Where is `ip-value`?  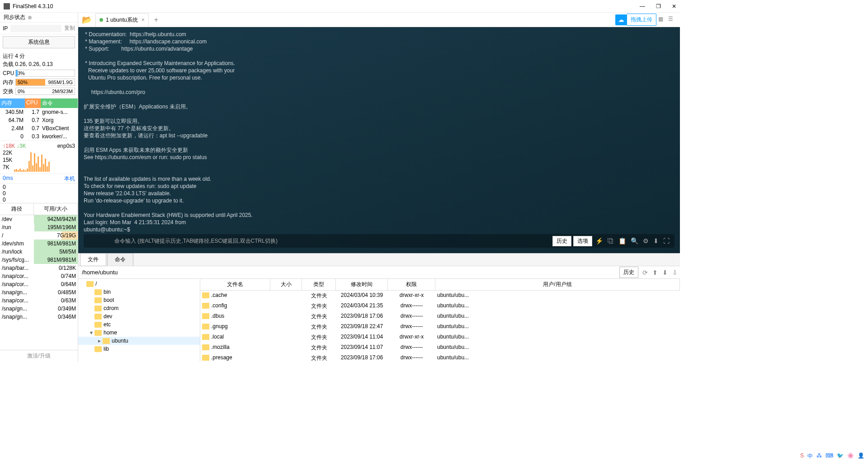 ip-value is located at coordinates (36, 28).